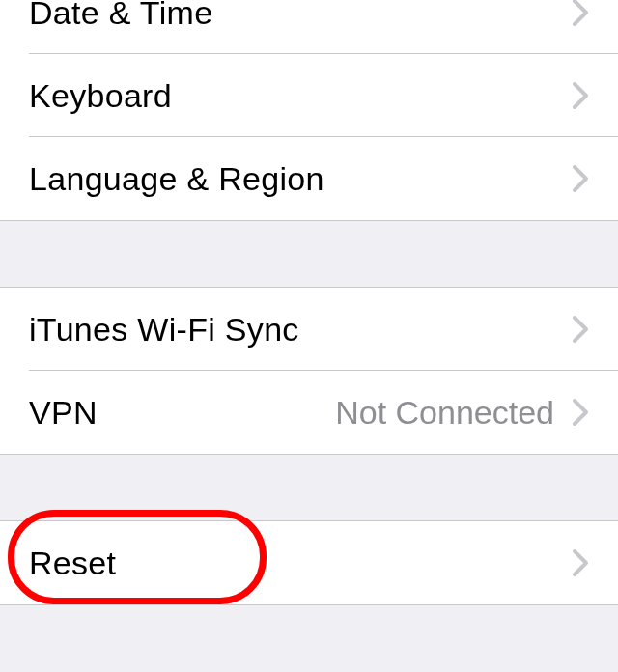 The width and height of the screenshot is (618, 672). What do you see at coordinates (300, 564) in the screenshot?
I see `row-label: Reset` at bounding box center [300, 564].